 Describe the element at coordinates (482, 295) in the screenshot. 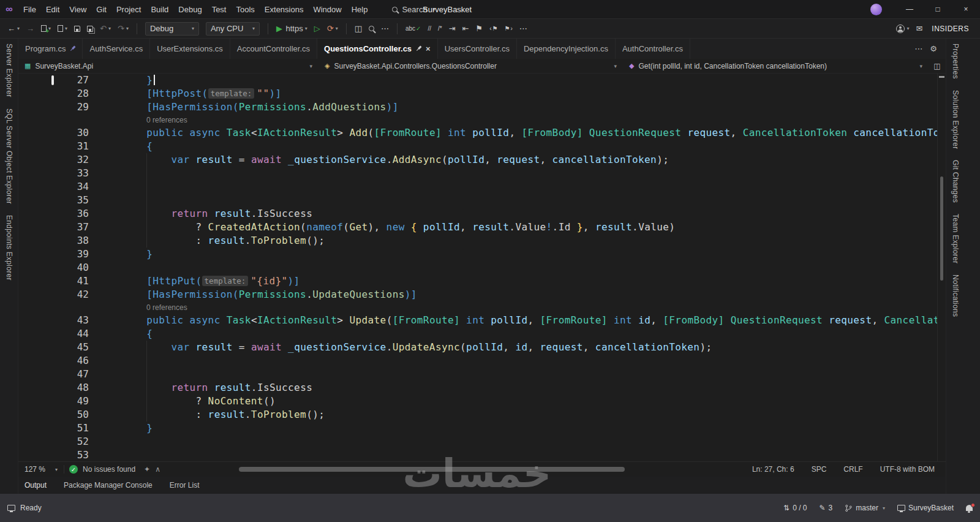

I see `code-line-42: 42 [HasPermission(Permissions.UpdateQues…` at that location.